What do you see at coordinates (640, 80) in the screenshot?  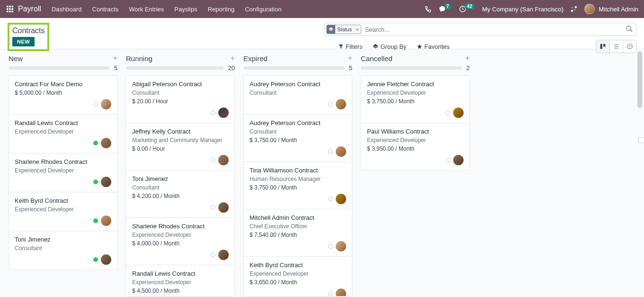 I see `scrollbar-thumb` at bounding box center [640, 80].